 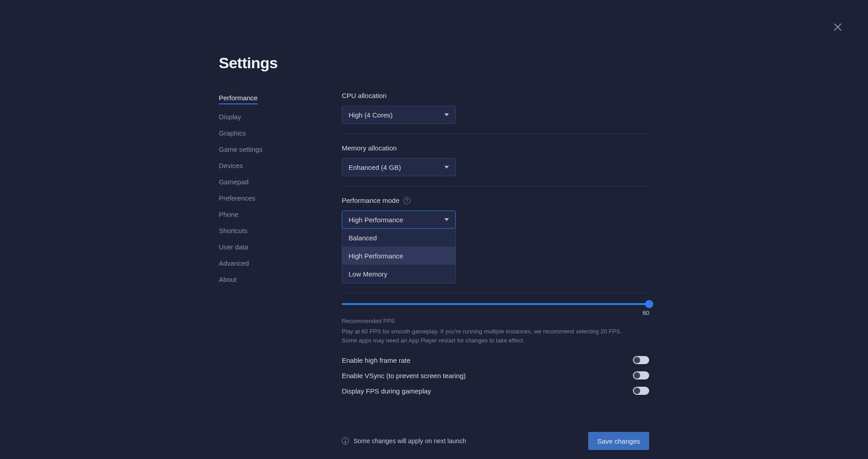 What do you see at coordinates (399, 256) in the screenshot?
I see `performance-mode-dropdown: BalancedHigh PerformanceLow Memory` at bounding box center [399, 256].